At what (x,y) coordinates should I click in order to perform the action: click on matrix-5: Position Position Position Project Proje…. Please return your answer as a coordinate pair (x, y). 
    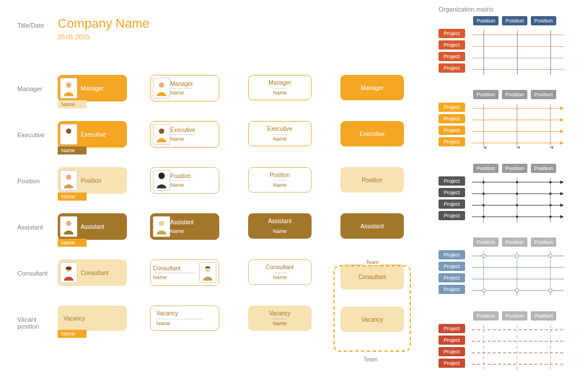
    Looking at the image, I should click on (505, 343).